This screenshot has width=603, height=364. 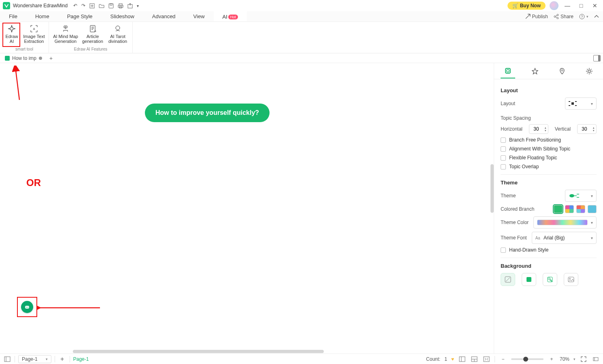 What do you see at coordinates (462, 359) in the screenshot?
I see `view-mode-1-button` at bounding box center [462, 359].